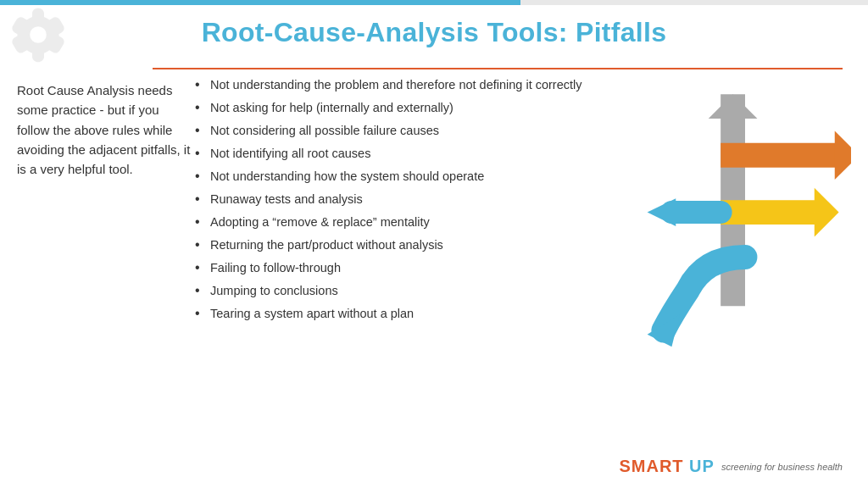  What do you see at coordinates (434, 32) in the screenshot?
I see `page-title: Root-Cause-Analysis Tools: Pitfalls` at bounding box center [434, 32].